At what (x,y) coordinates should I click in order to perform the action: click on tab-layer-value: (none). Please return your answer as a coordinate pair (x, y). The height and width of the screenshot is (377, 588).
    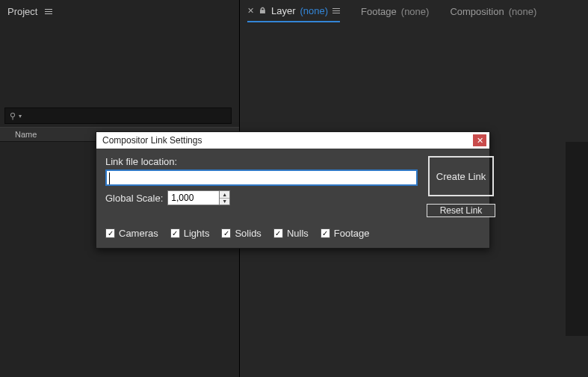
    Looking at the image, I should click on (315, 10).